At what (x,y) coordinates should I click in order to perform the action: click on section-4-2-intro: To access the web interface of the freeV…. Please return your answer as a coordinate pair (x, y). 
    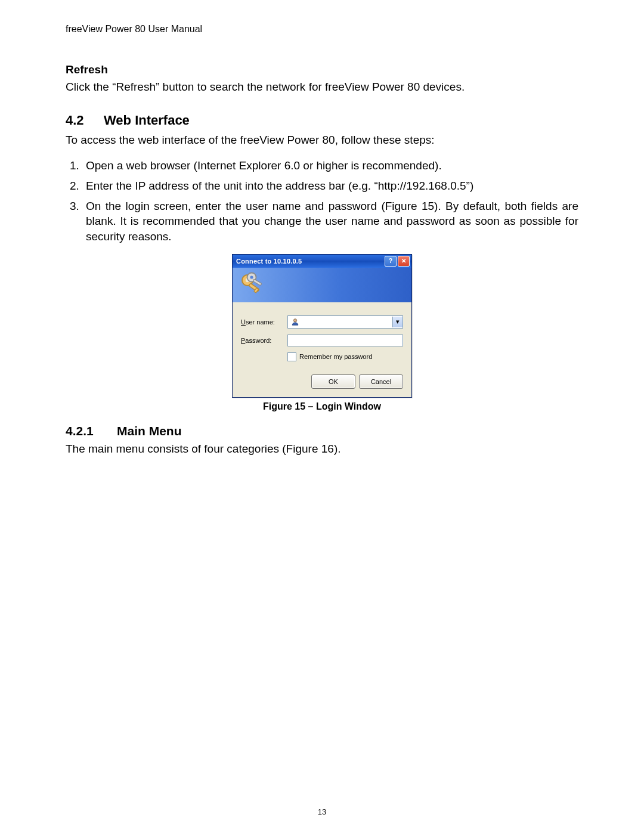
    Looking at the image, I should click on (322, 141).